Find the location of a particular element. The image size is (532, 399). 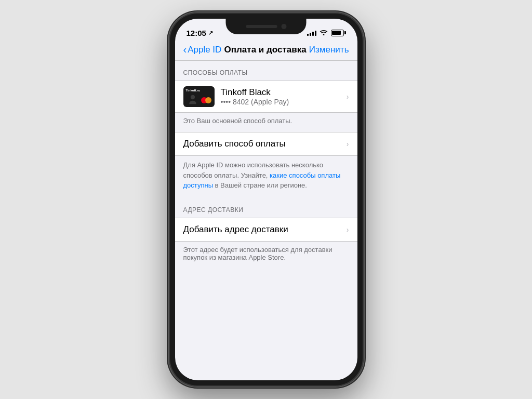

add-delivery-row: Добавить адрес доставки › is located at coordinates (266, 230).